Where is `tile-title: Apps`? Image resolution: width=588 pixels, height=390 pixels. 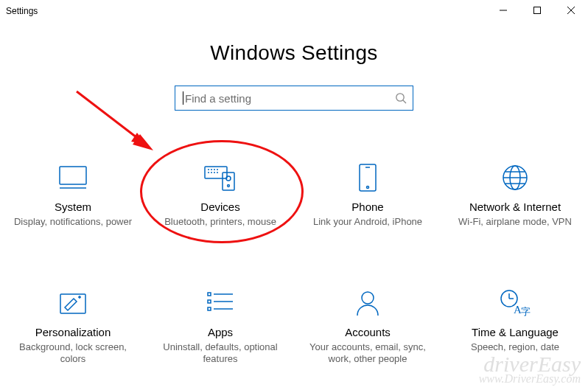 tile-title: Apps is located at coordinates (220, 332).